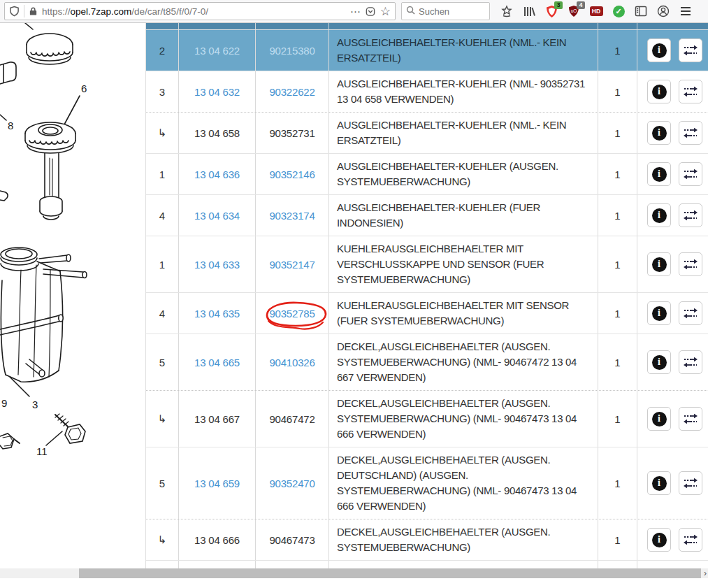  What do you see at coordinates (551, 11) in the screenshot?
I see `adblock-shield-icon: 3` at bounding box center [551, 11].